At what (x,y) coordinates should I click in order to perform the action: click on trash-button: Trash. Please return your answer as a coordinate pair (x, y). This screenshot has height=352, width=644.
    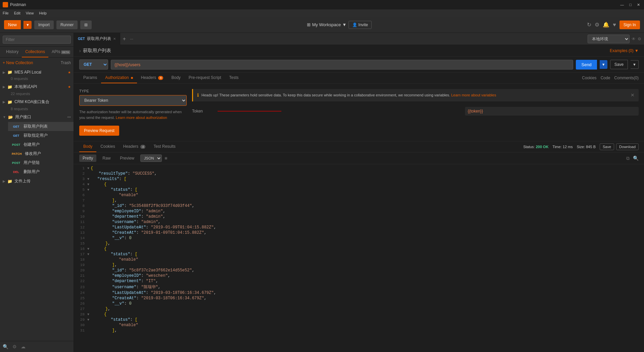
    Looking at the image, I should click on (66, 63).